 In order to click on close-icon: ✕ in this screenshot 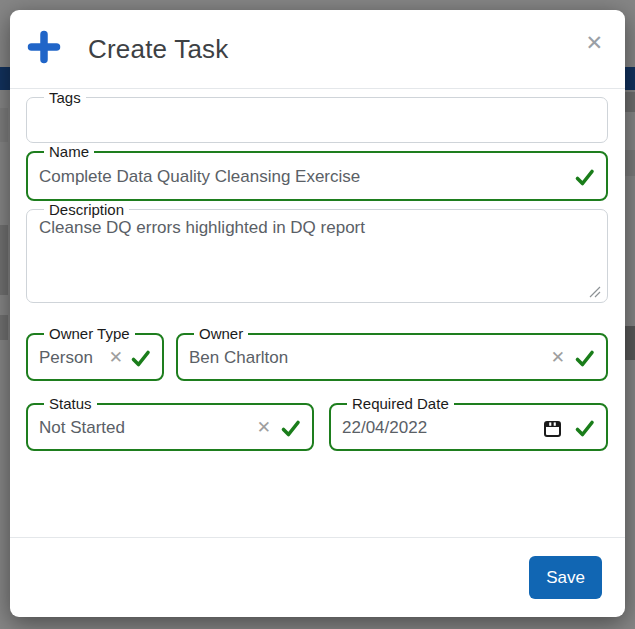, I will do `click(594, 42)`.